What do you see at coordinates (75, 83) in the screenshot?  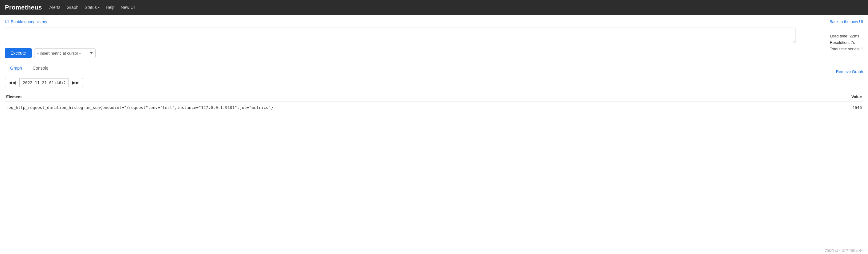 I see `time-forward-button: ▶▶` at bounding box center [75, 83].